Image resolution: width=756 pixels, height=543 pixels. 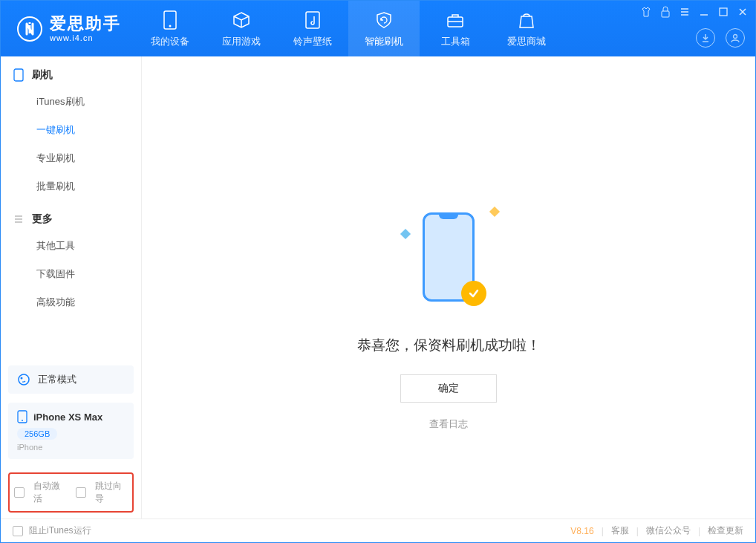 What do you see at coordinates (71, 216) in the screenshot?
I see `sidebar-section-more: 更多` at bounding box center [71, 216].